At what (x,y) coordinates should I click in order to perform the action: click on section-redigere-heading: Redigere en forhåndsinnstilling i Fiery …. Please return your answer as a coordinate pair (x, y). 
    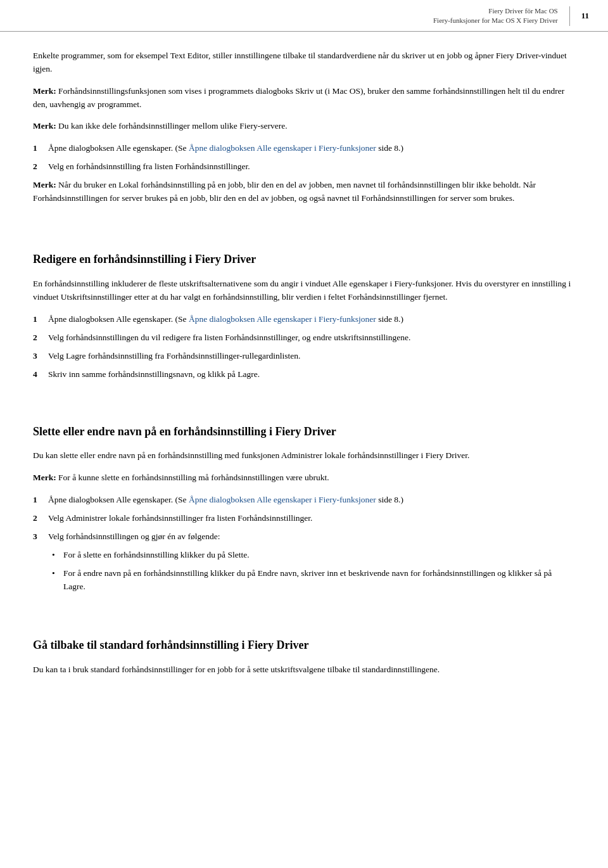
    Looking at the image, I should click on (304, 260).